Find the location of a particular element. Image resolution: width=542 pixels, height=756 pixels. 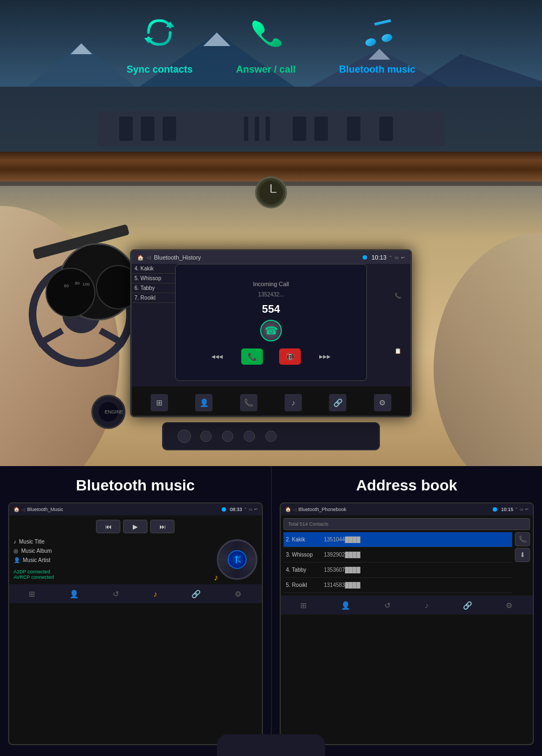

answer-call-label: Answer / call is located at coordinates (266, 69).